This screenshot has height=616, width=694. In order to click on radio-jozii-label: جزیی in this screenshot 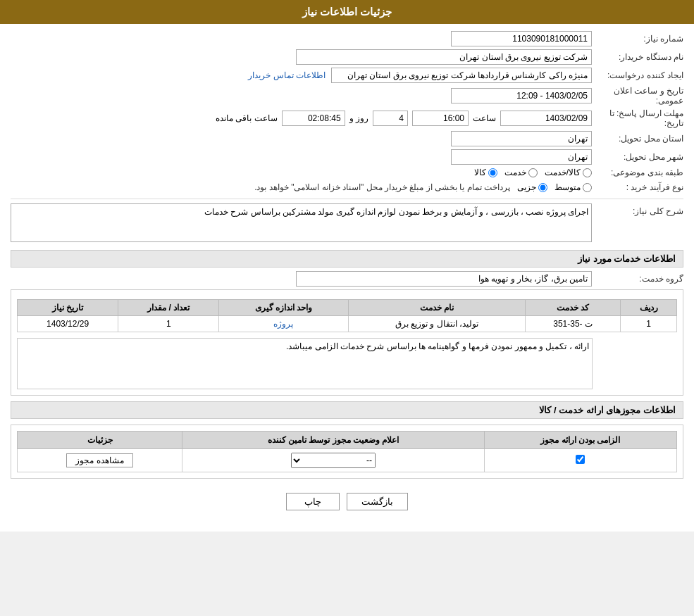, I will do `click(527, 187)`.